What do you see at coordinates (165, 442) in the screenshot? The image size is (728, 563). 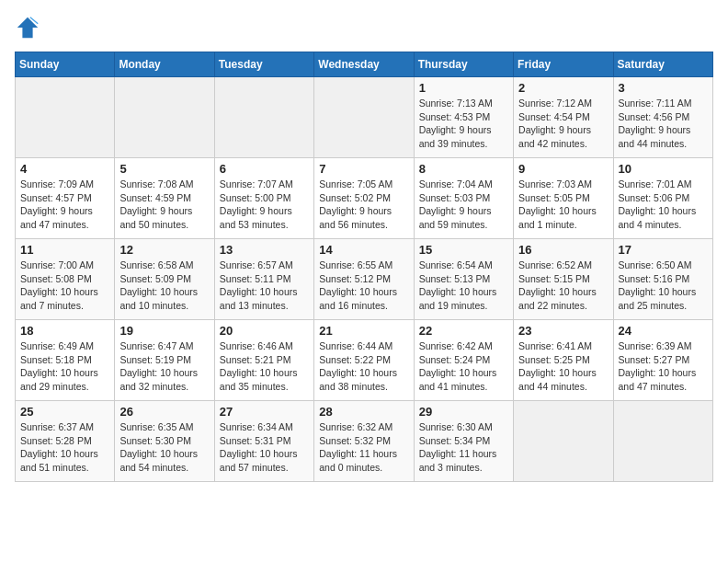 I see `calendar-cell: 26Sunrise: 6:35 AM Sunset: 5:30 PM Dayli…` at bounding box center [165, 442].